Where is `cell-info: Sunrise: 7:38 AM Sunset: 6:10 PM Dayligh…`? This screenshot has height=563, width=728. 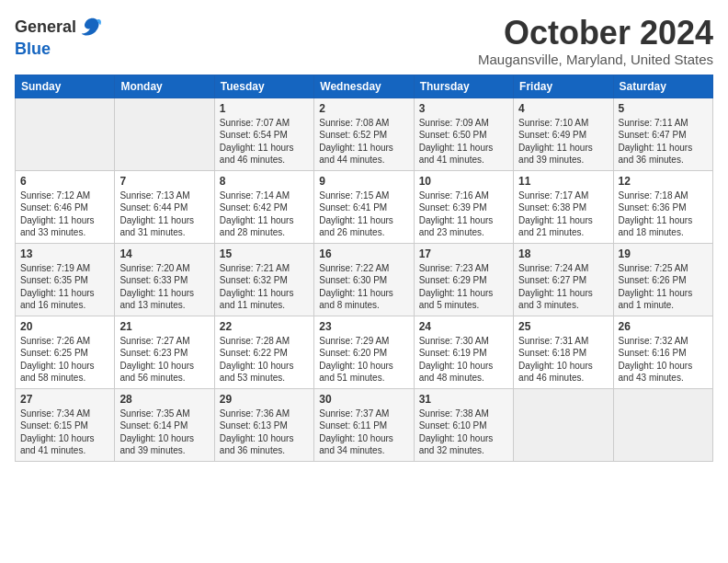 cell-info: Sunrise: 7:38 AM Sunset: 6:10 PM Dayligh… is located at coordinates (463, 432).